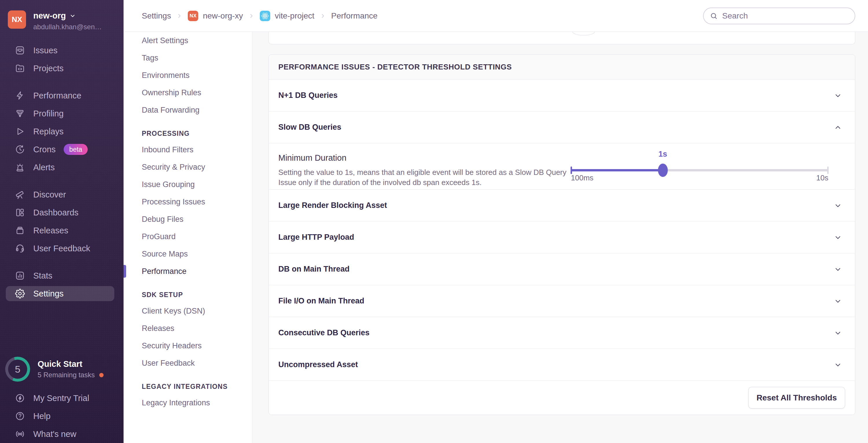 The image size is (868, 443). What do you see at coordinates (62, 51) in the screenshot?
I see `sidebar-item-issues: Issues` at bounding box center [62, 51].